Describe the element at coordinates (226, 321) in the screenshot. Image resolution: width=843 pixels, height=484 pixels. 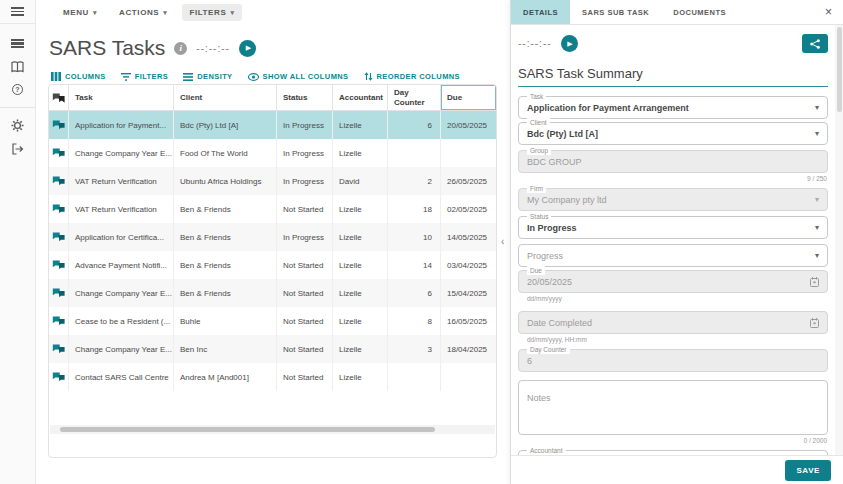
I see `cell-client: Buhle` at that location.